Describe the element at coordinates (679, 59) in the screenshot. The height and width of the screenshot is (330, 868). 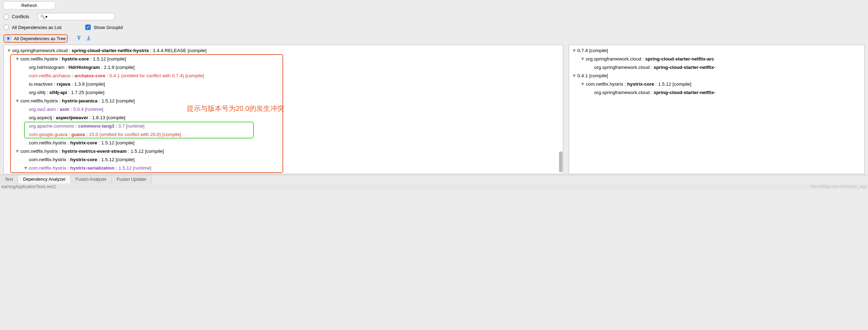
I see `artifact-id: spring-cloud-starter-netflix-arc` at that location.